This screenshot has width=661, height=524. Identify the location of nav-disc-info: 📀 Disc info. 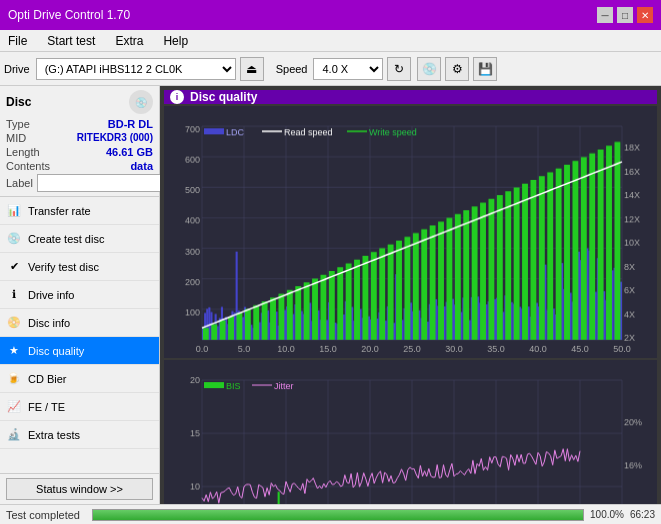
(80, 323).